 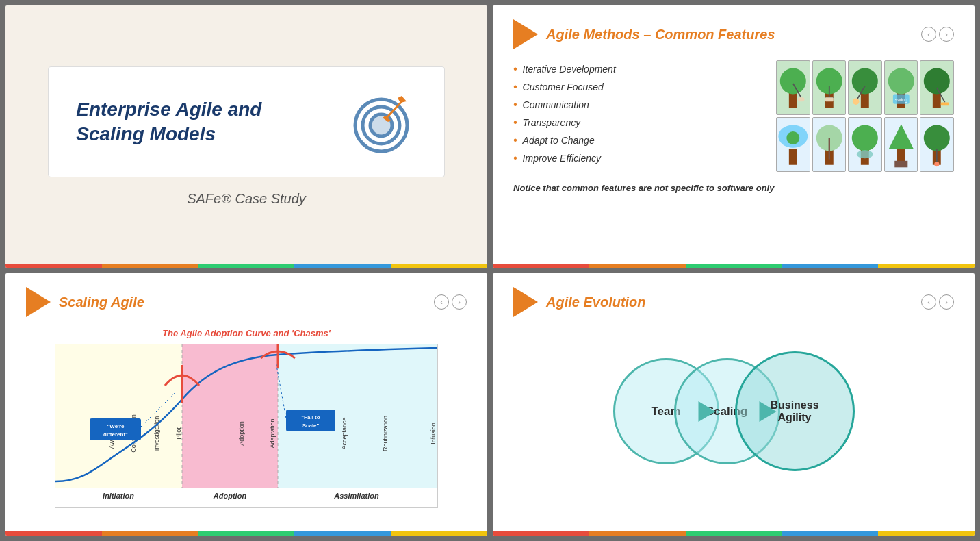 I want to click on adoption-curve-svg: Awareness Consideration Investigation Pi…, so click(x=246, y=426).